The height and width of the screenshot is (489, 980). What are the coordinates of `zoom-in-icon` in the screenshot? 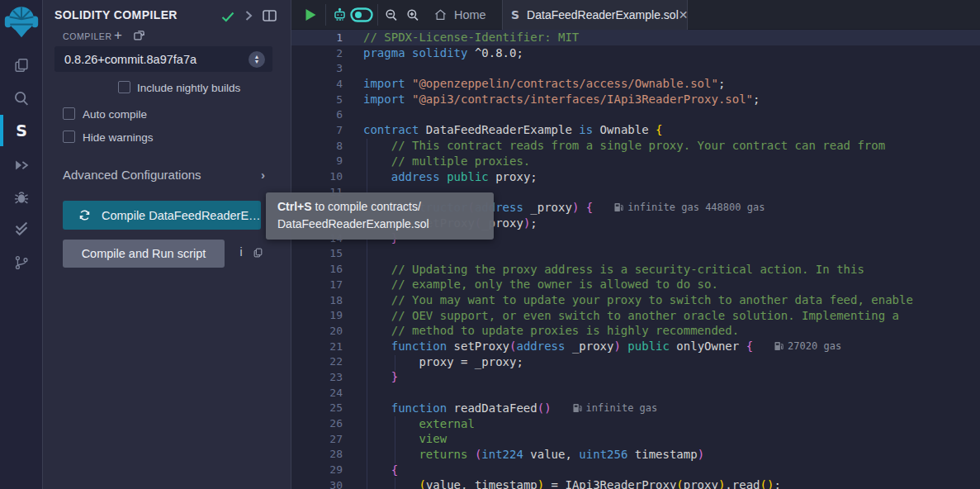 It's located at (413, 15).